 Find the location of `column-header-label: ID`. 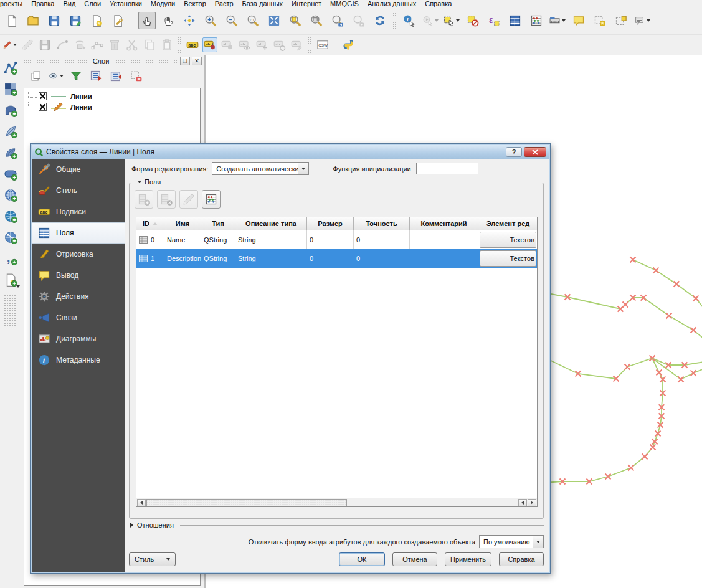

column-header-label: ID is located at coordinates (146, 224).